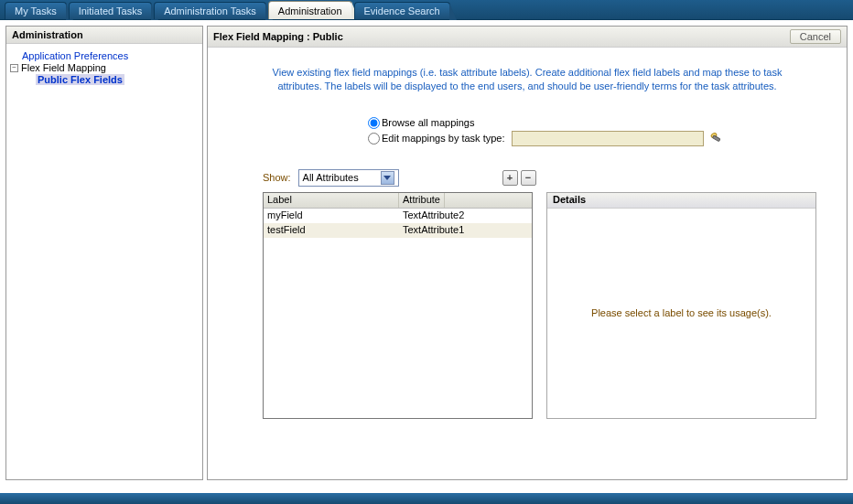 The height and width of the screenshot is (504, 853). Describe the element at coordinates (36, 11) in the screenshot. I see `tab-my-tasks: My Tasks` at that location.